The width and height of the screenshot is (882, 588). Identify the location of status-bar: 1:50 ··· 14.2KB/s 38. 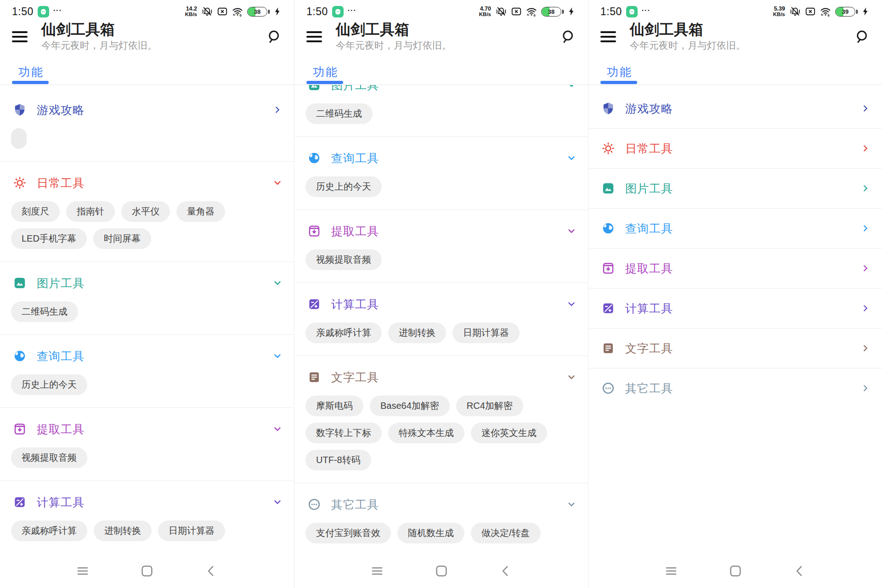
(147, 10).